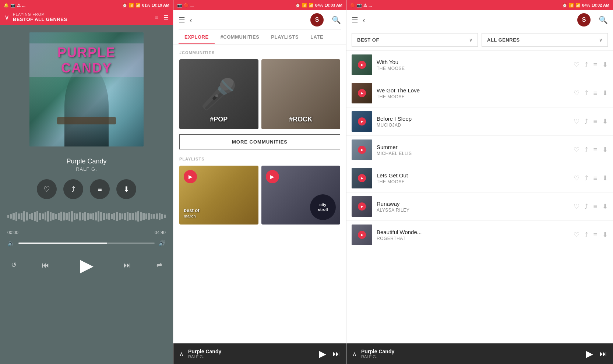  I want to click on search-icon3: 🔍, so click(603, 20).